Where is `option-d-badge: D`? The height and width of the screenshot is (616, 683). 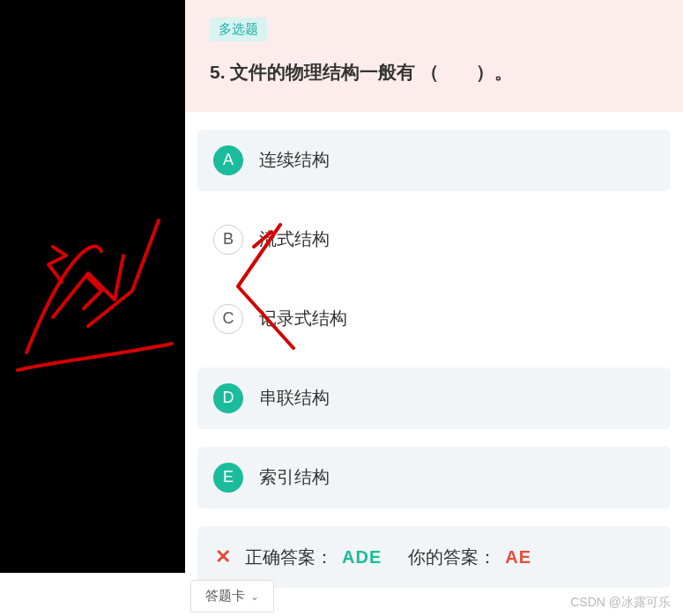
option-d-badge: D is located at coordinates (228, 398).